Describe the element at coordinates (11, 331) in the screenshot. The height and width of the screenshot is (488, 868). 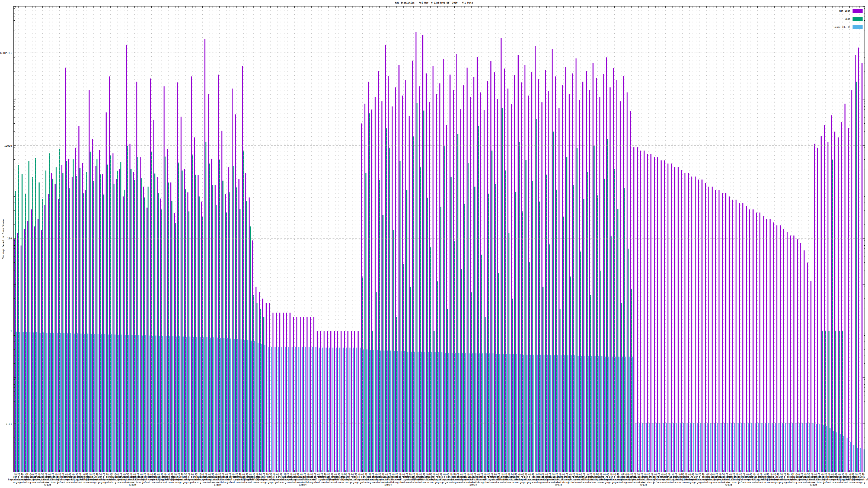
I see `svg-text: 1` at that location.